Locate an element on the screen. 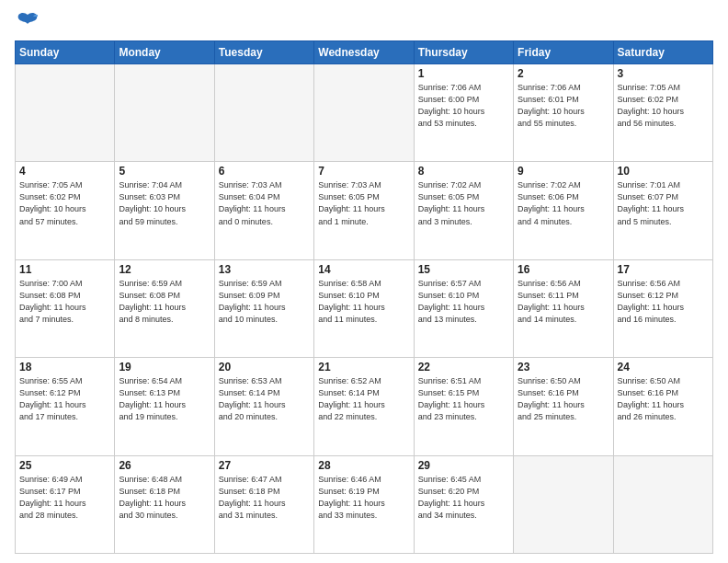 This screenshot has width=728, height=563. day-info: Sunrise: 7:01 AM Sunset: 6:07 PM Dayligh… is located at coordinates (664, 203).